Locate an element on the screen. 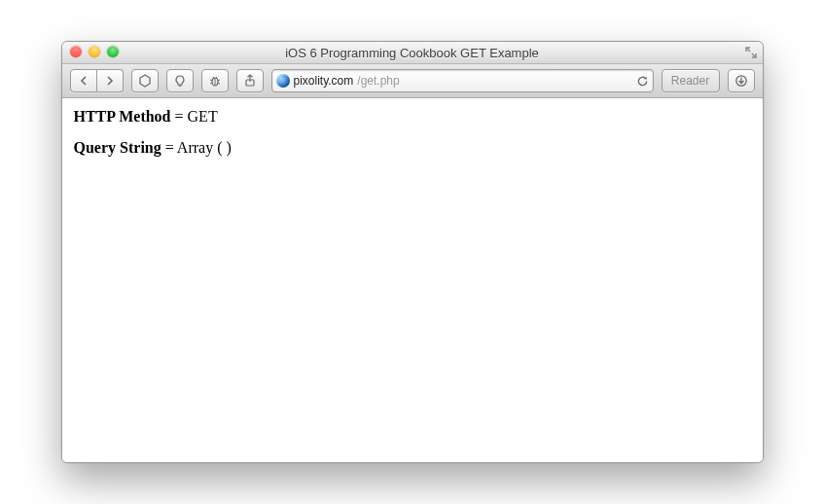 This screenshot has height=504, width=824. forward-button is located at coordinates (111, 81).